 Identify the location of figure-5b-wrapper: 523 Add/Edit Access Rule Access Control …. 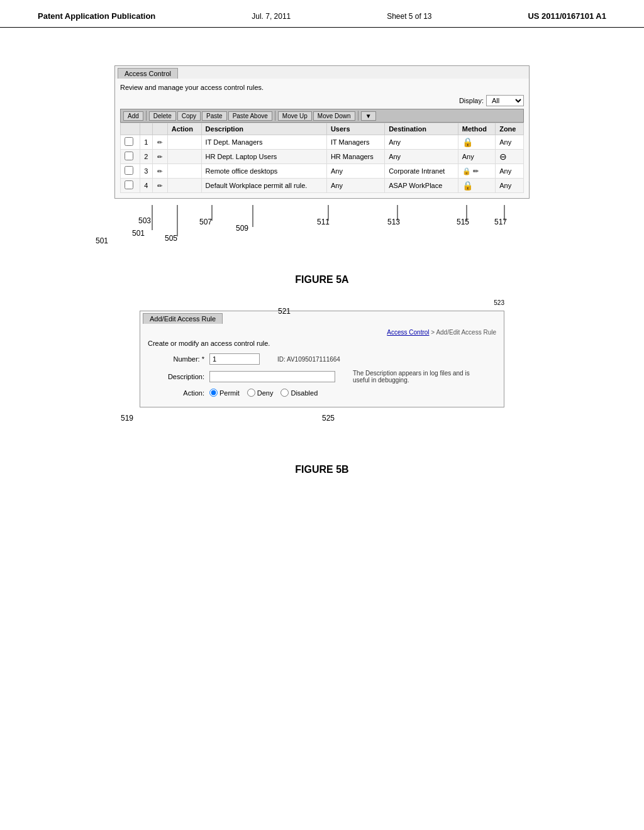
(322, 393).